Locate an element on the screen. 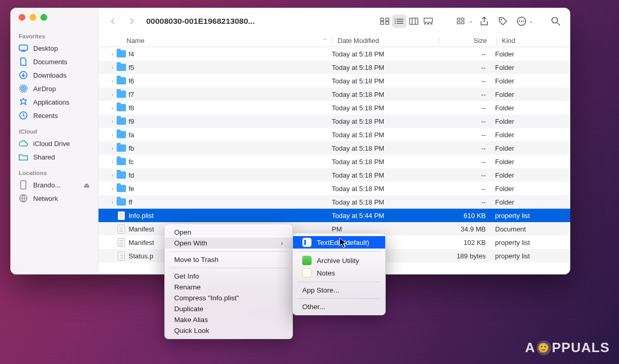 Image resolution: width=619 pixels, height=364 pixels. file-size: 102 KB is located at coordinates (467, 242).